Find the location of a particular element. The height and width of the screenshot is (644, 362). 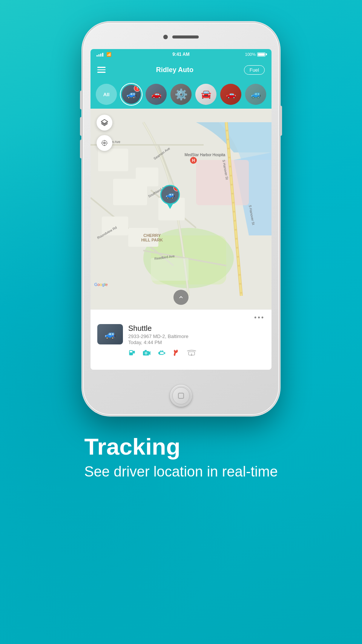

vehicle-item-3: ⚙️ is located at coordinates (181, 94).